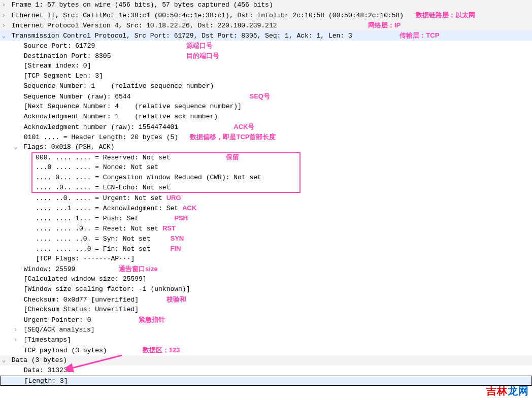  Describe the element at coordinates (266, 320) in the screenshot. I see `tree-row-urgptr: Urgent Pointer: 0 紧急指针` at that location.